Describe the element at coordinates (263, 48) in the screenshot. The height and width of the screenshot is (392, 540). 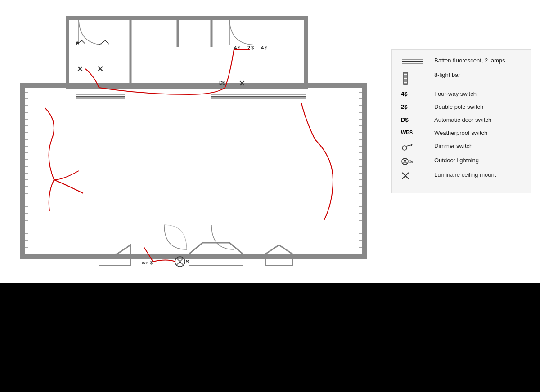
I see `svg-text: 4` at that location.